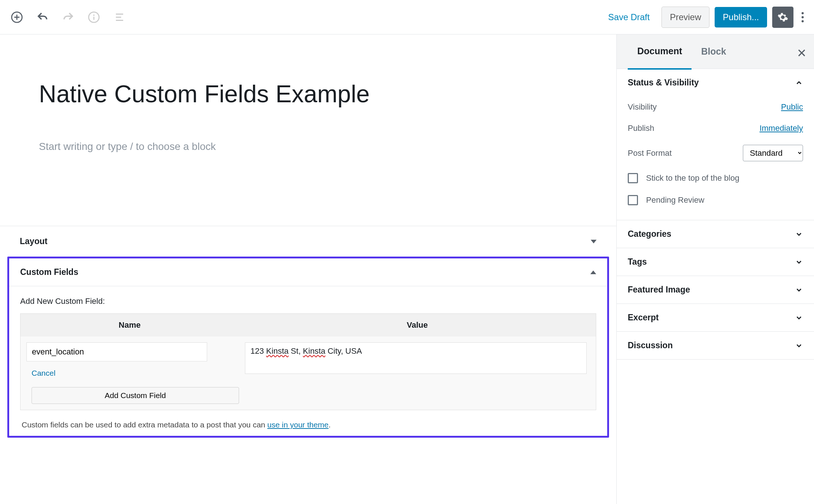  Describe the element at coordinates (34, 241) in the screenshot. I see `metabox-layout-title: Layout` at that location.